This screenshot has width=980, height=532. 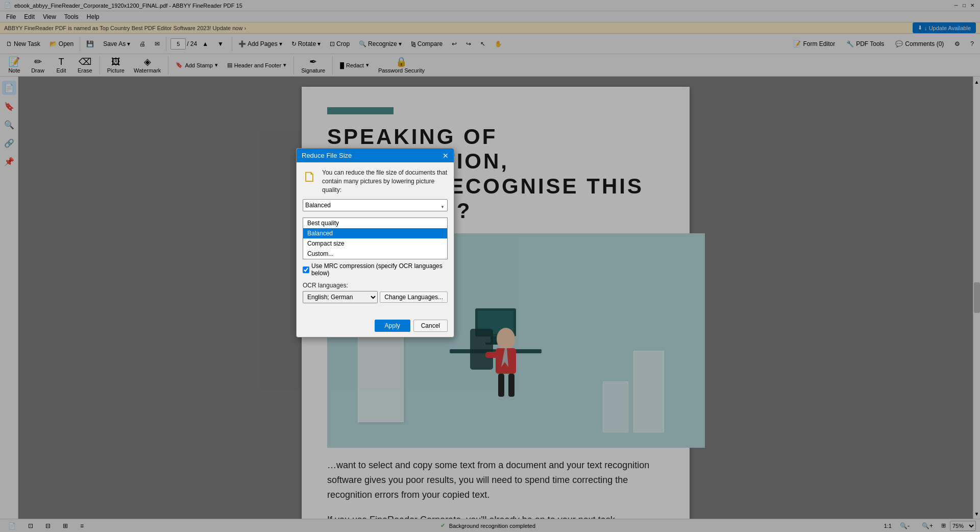 What do you see at coordinates (375, 223) in the screenshot?
I see `option-best-quality: Best quality` at bounding box center [375, 223].